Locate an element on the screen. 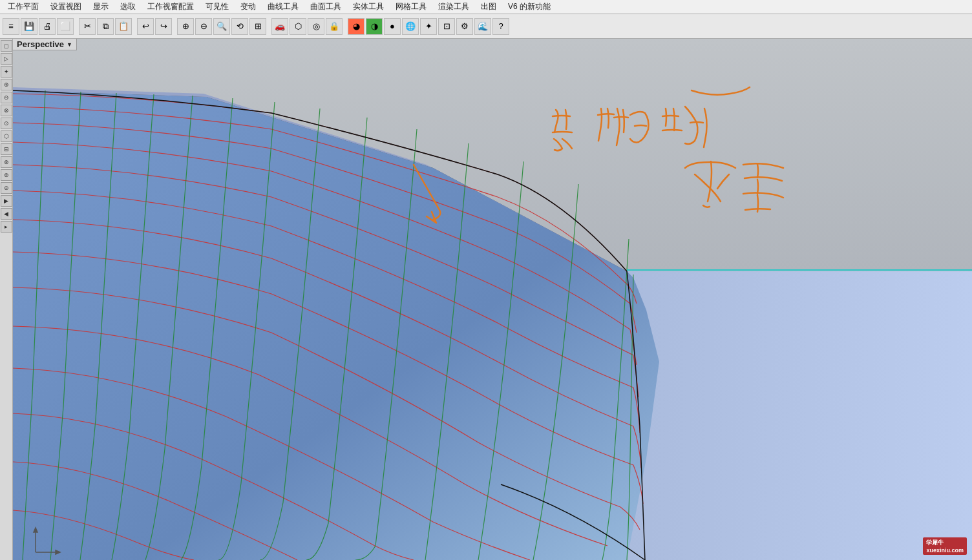 The image size is (972, 560). tool-globe: 🌐 is located at coordinates (410, 26).